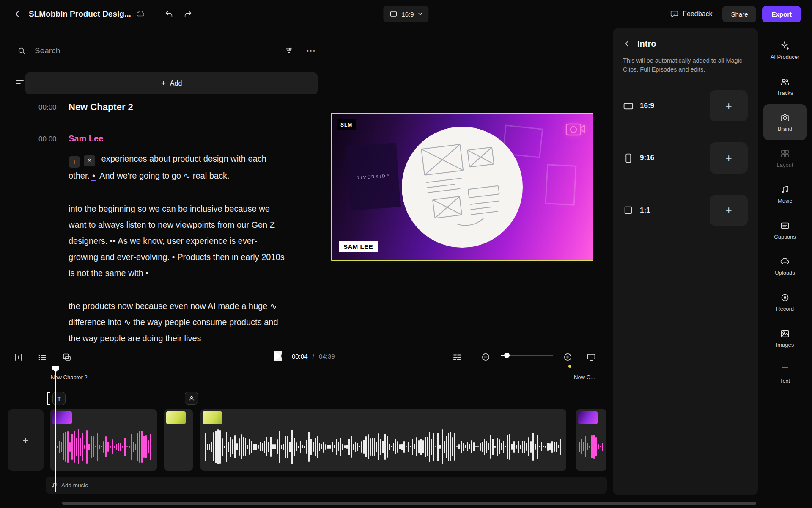 This screenshot has width=812, height=508. Describe the element at coordinates (785, 302) in the screenshot. I see `rail-item-record: Record` at that location.